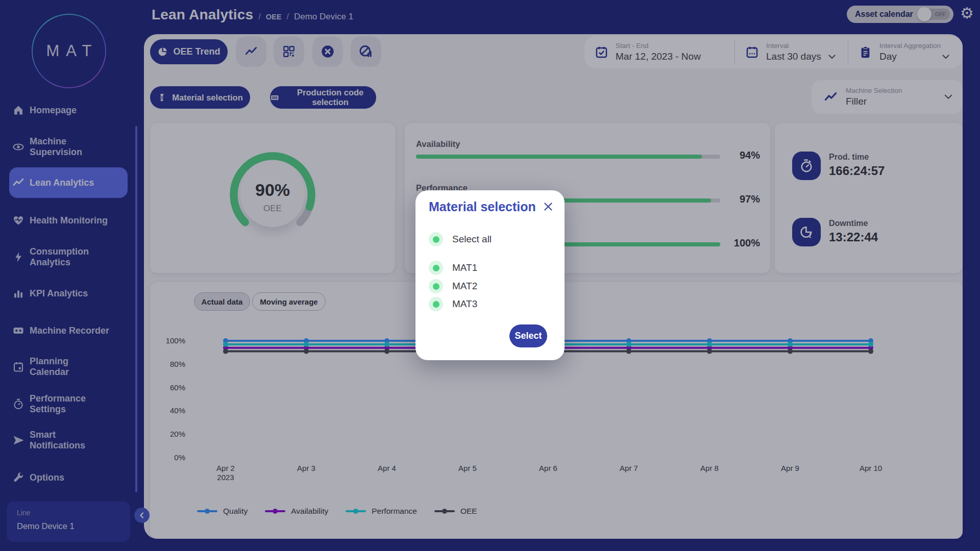  What do you see at coordinates (490, 276) in the screenshot?
I see `material-selection-modal: Material selection Select all MAT1 MAT2 …` at bounding box center [490, 276].